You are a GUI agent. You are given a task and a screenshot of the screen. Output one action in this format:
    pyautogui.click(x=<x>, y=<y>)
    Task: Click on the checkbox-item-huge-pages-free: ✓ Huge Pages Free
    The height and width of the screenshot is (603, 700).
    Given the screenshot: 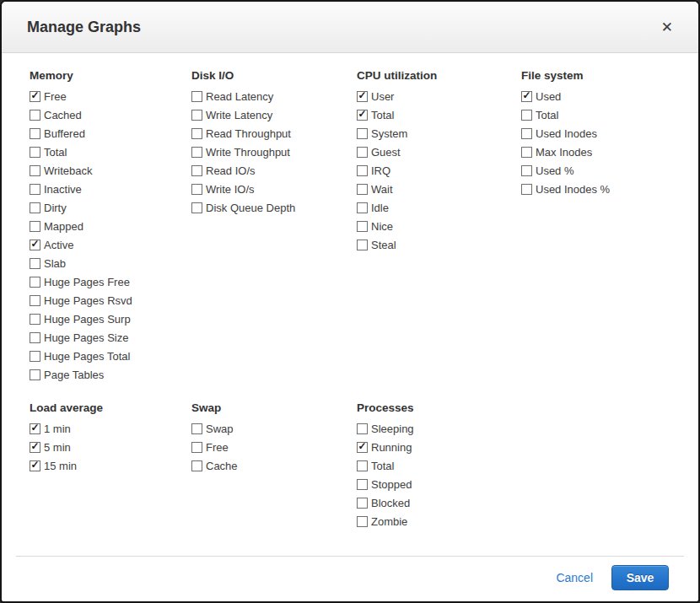 What is the action you would take?
    pyautogui.click(x=110, y=282)
    